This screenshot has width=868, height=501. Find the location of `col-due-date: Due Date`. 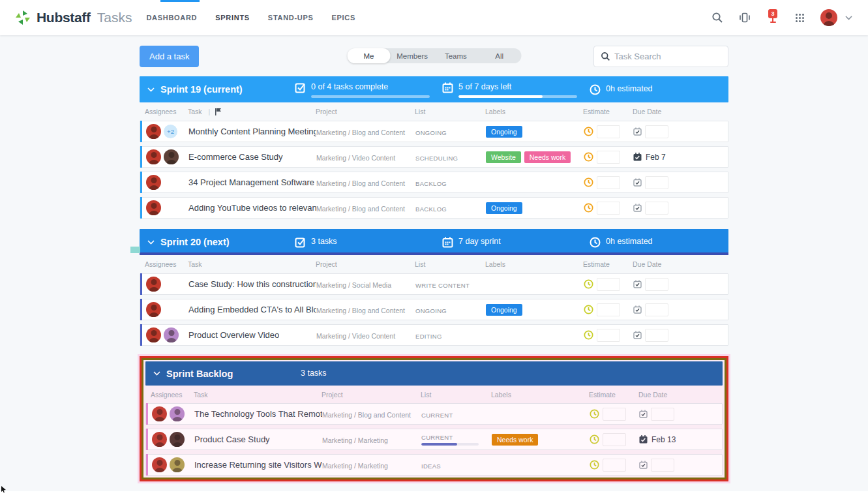

col-due-date: Due Date is located at coordinates (681, 112).